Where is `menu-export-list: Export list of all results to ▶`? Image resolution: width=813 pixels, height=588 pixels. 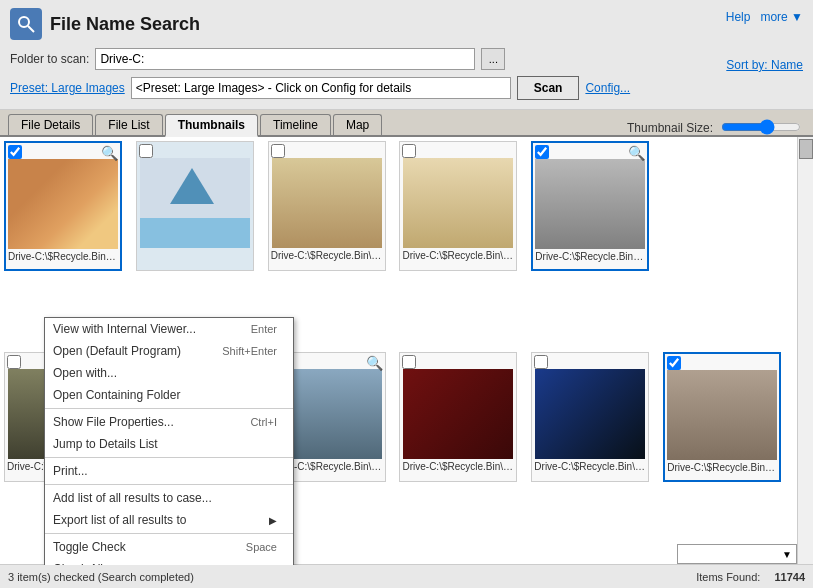 menu-export-list: Export list of all results to ▶ is located at coordinates (169, 520).